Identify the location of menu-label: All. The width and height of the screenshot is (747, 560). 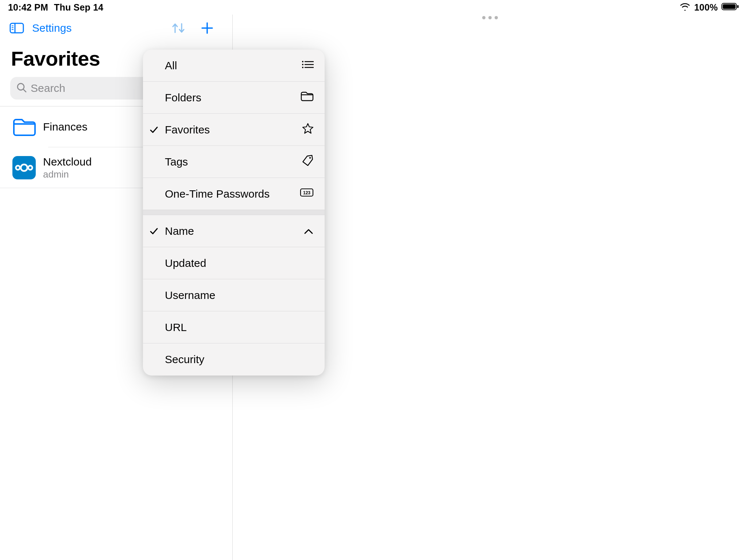
(167, 66).